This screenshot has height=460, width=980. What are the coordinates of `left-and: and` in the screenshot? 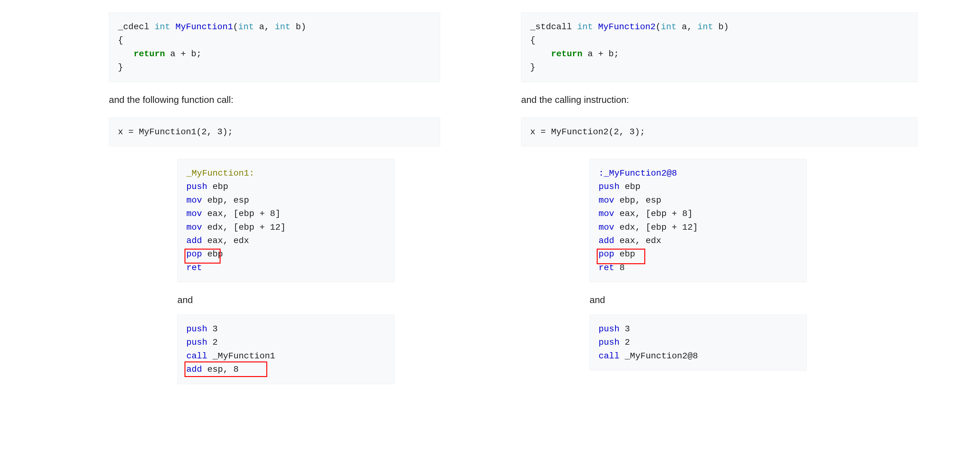 It's located at (309, 300).